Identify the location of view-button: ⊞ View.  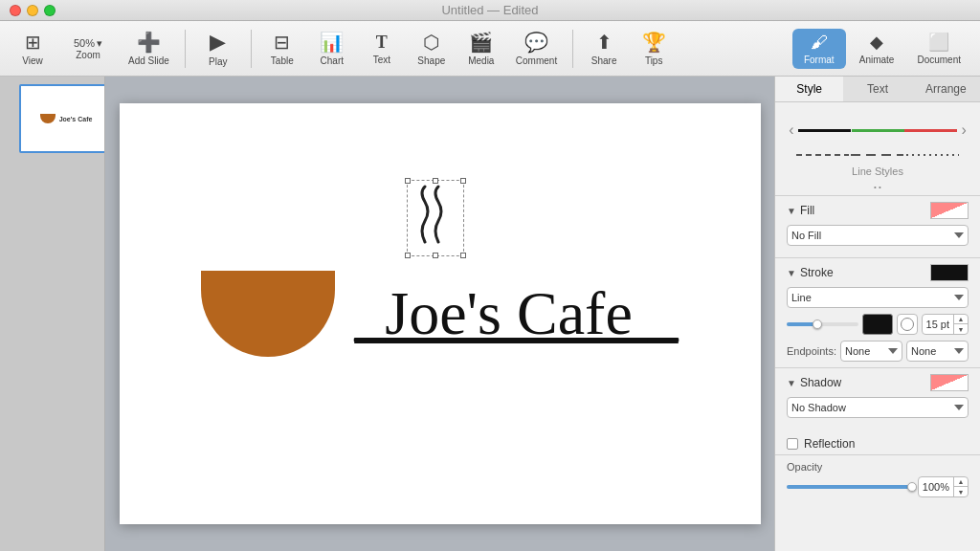
(33, 48).